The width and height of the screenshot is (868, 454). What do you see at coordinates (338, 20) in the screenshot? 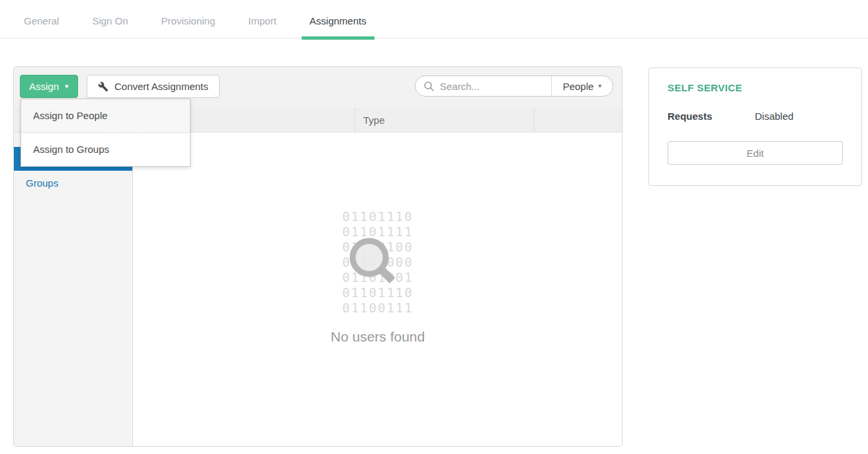
I see `tab-assignments: Assignments` at bounding box center [338, 20].